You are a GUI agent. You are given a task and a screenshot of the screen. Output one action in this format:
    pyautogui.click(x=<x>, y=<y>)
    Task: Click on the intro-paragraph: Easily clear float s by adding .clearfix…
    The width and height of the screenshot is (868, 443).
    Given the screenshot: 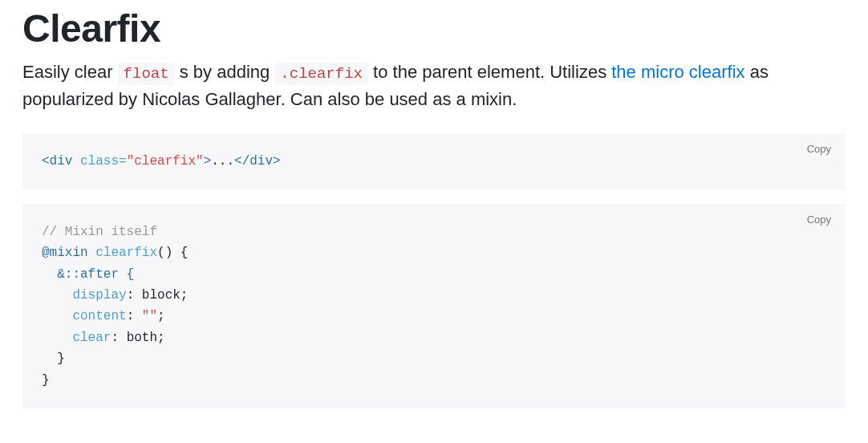 What is the action you would take?
    pyautogui.click(x=434, y=87)
    